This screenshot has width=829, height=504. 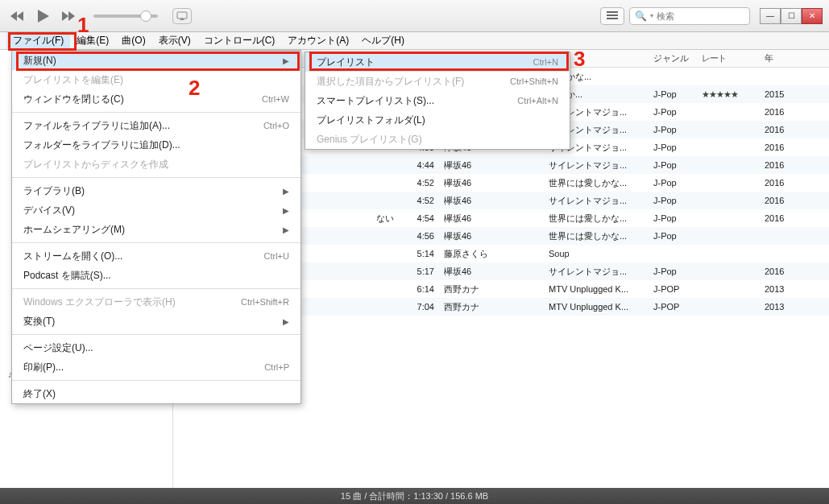 I want to click on airplay-button, so click(x=182, y=16).